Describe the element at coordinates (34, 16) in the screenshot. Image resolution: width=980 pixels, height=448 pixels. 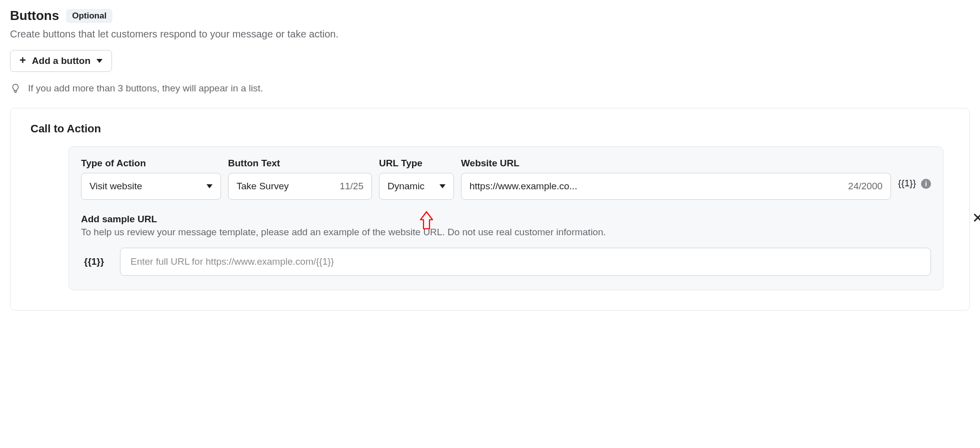
I see `section-title: Buttons` at that location.